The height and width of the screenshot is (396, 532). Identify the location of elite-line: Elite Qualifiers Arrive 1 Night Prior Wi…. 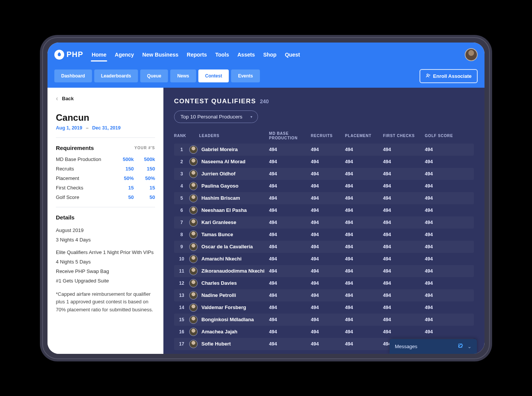
(106, 252).